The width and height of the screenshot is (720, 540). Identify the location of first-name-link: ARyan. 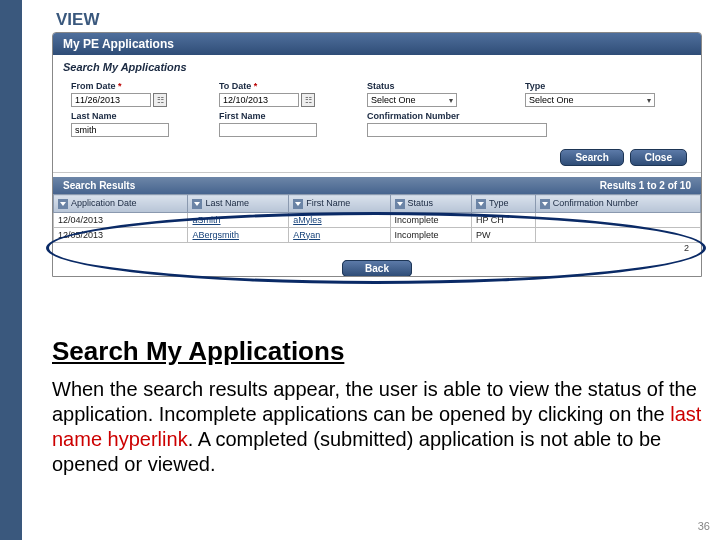
(306, 235).